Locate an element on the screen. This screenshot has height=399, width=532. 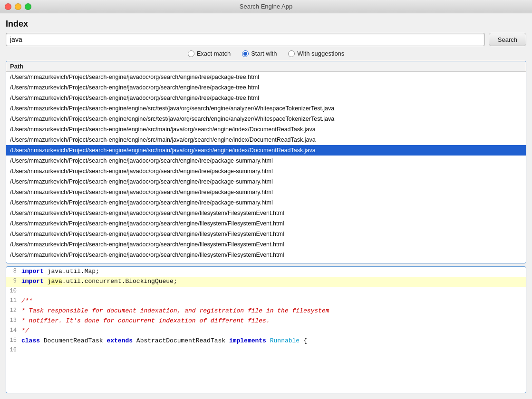
list-item: 10 is located at coordinates (266, 292).